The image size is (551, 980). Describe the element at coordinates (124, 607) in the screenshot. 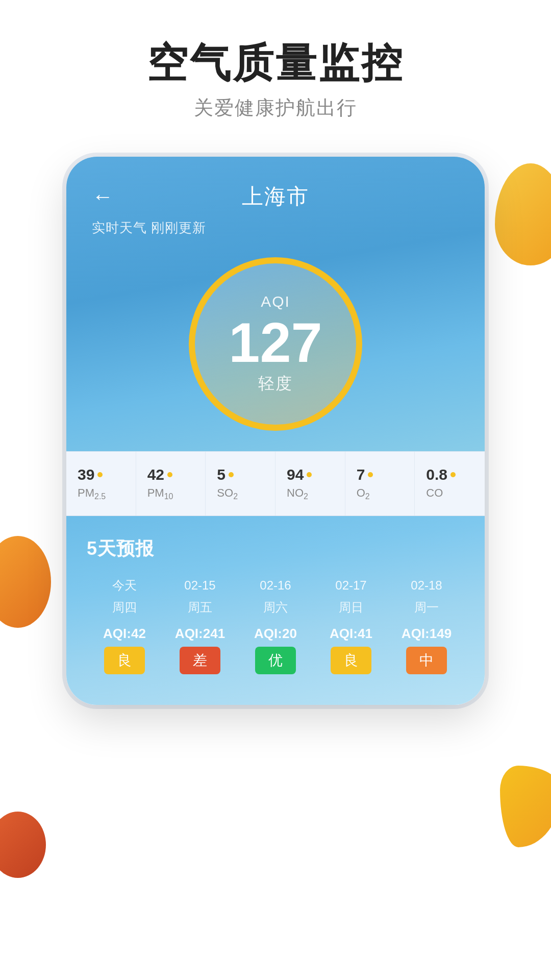

I see `forecast-weekday-0: 周四` at that location.